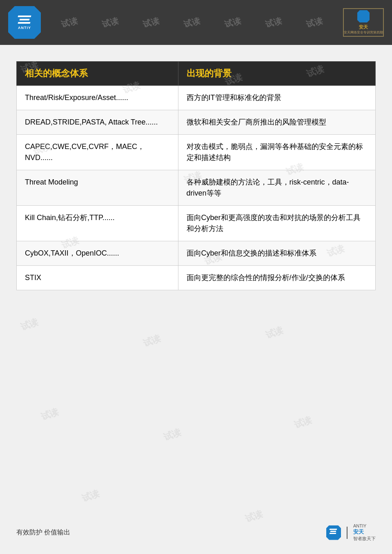 The width and height of the screenshot is (392, 554). I want to click on table-cell-right-3: 各种威胁建模的方法论，工具，risk-centric，data-driven等等, so click(277, 188).